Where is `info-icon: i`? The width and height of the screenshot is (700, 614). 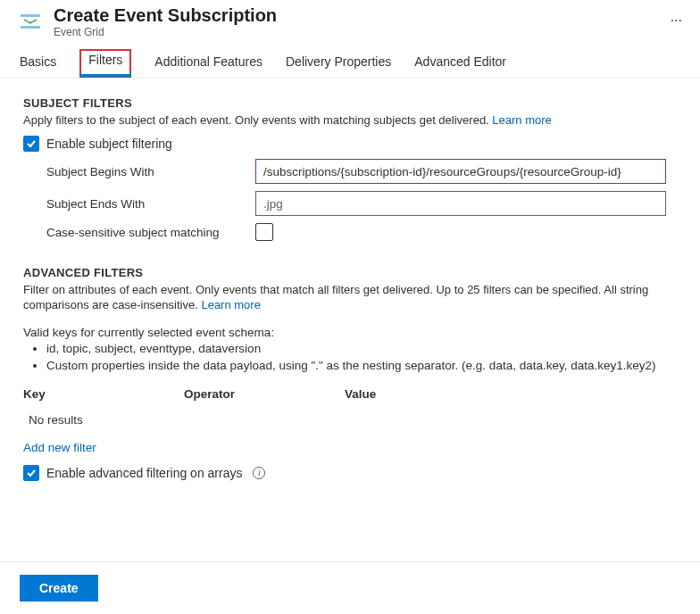 info-icon: i is located at coordinates (259, 473).